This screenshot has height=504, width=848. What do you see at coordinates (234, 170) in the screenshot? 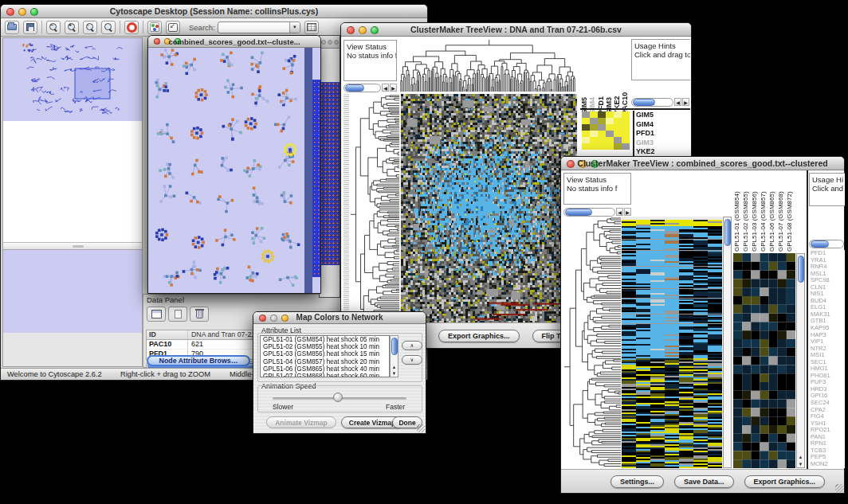
I see `network-view-canvas` at bounding box center [234, 170].